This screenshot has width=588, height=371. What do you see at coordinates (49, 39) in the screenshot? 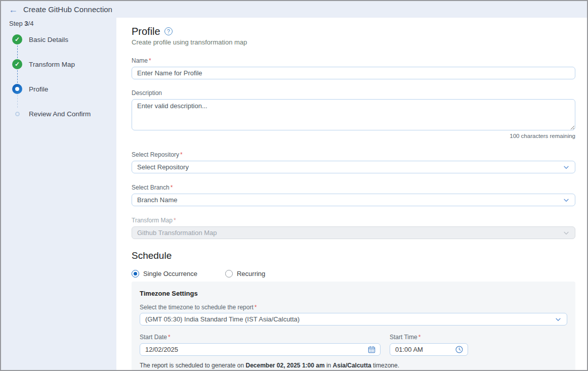
I see `stepper-item-label: Basic Details` at bounding box center [49, 39].